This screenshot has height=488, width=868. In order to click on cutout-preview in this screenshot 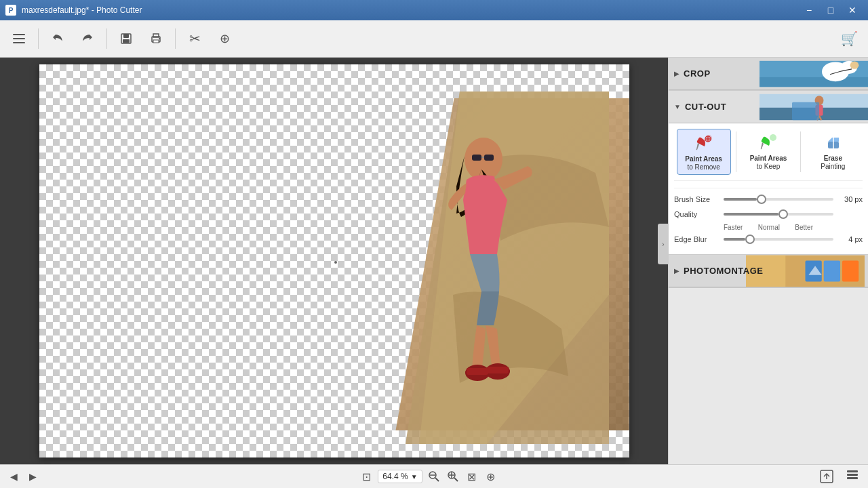, I will do `click(814, 107)`.